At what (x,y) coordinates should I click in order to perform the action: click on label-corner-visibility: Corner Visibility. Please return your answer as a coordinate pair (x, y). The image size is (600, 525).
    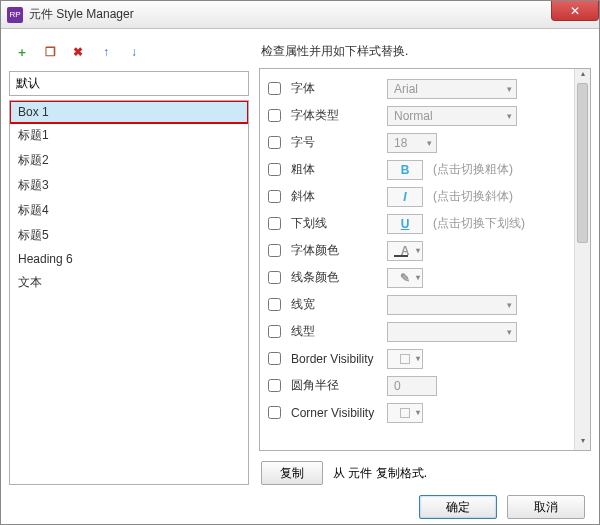
    Looking at the image, I should click on (337, 413).